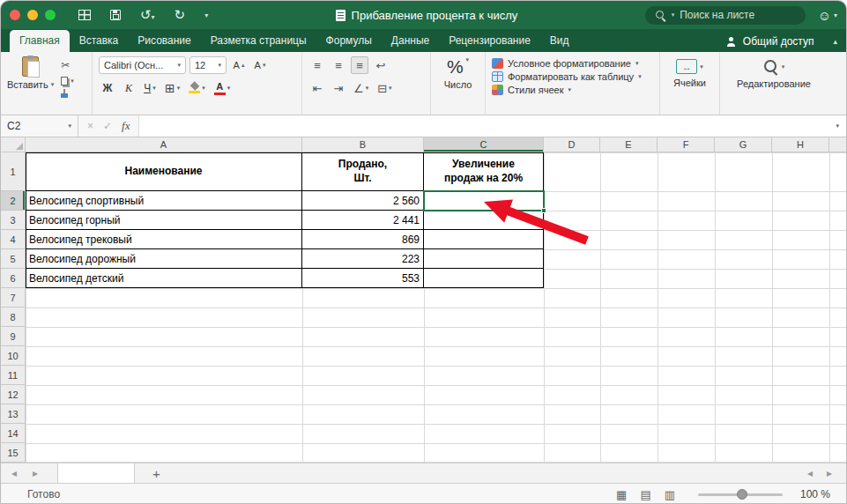 Image resolution: width=847 pixels, height=504 pixels. Describe the element at coordinates (338, 65) in the screenshot. I see `align-middle-button: ≡` at that location.